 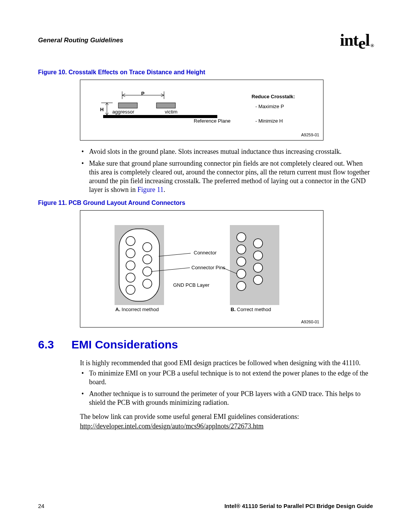 What do you see at coordinates (251, 309) in the screenshot?
I see `label-b: B. Correct method` at bounding box center [251, 309].